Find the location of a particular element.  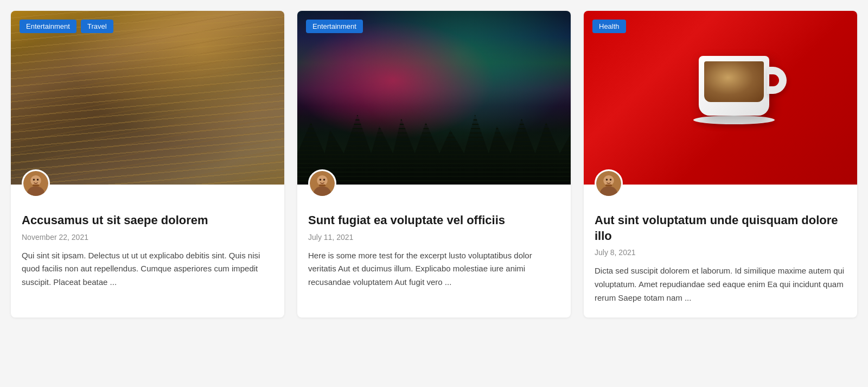

card-image-coffee is located at coordinates (720, 98).